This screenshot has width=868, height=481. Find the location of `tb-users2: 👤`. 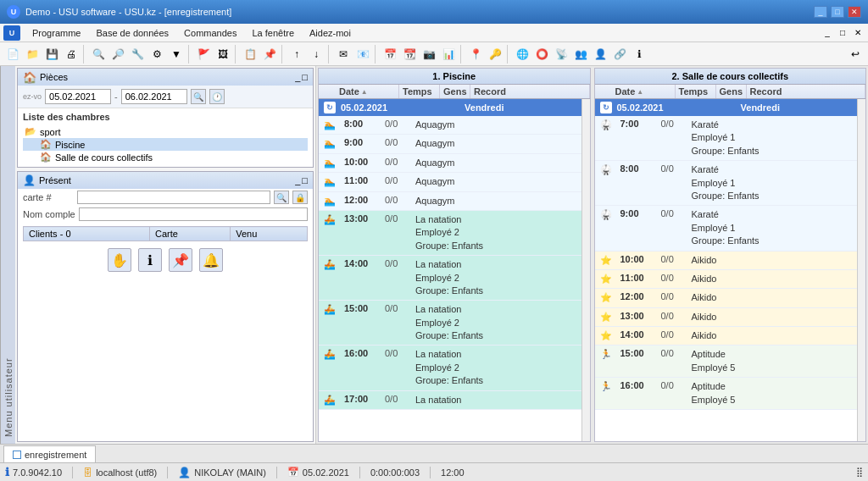

tb-users2: 👤 is located at coordinates (600, 54).